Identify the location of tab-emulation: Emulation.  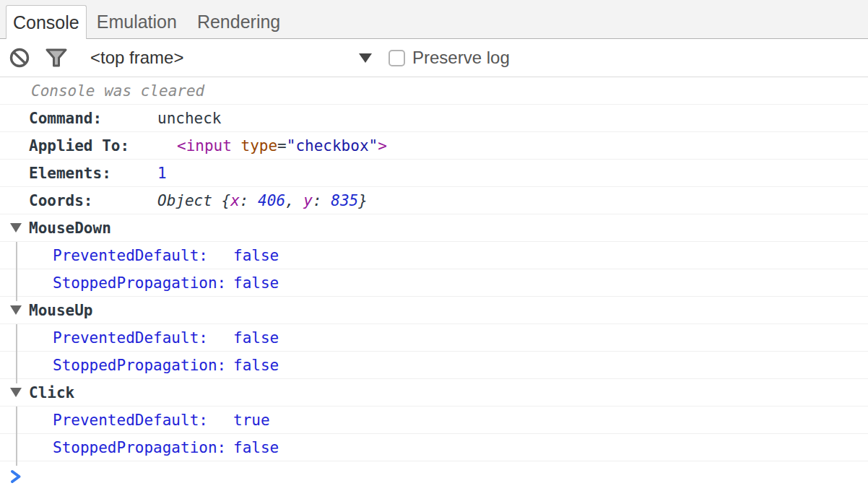
(137, 22).